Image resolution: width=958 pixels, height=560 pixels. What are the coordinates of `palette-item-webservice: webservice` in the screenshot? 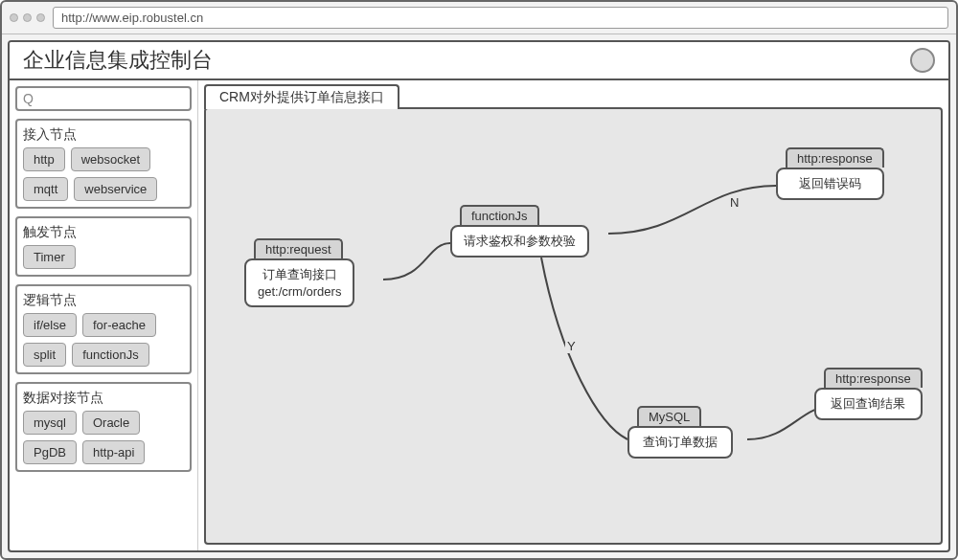 It's located at (115, 190).